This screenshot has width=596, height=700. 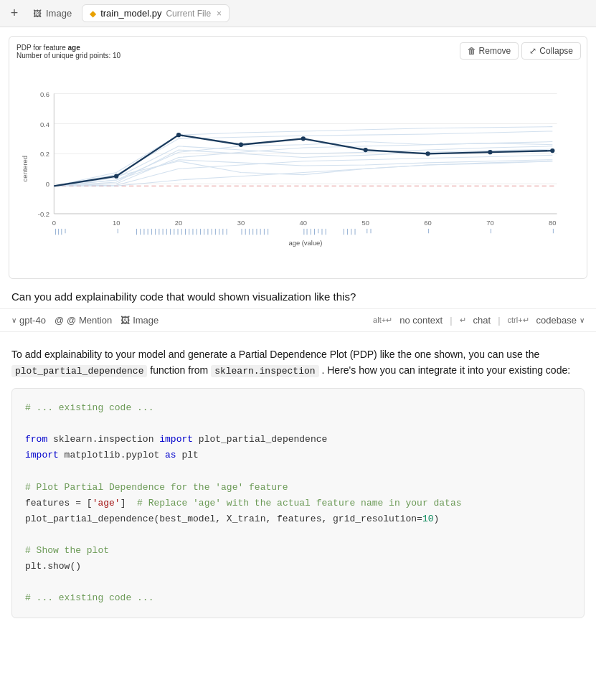 What do you see at coordinates (490, 222) in the screenshot?
I see `svg-text: 70` at bounding box center [490, 222].